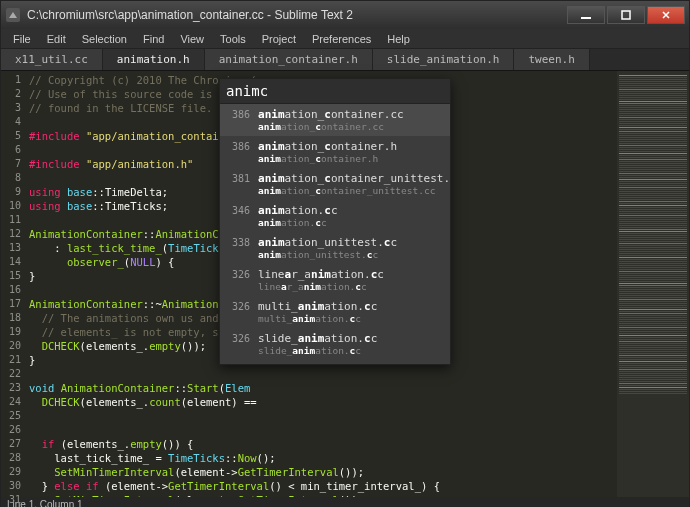 The image size is (690, 507). I want to click on minimap, so click(653, 284).